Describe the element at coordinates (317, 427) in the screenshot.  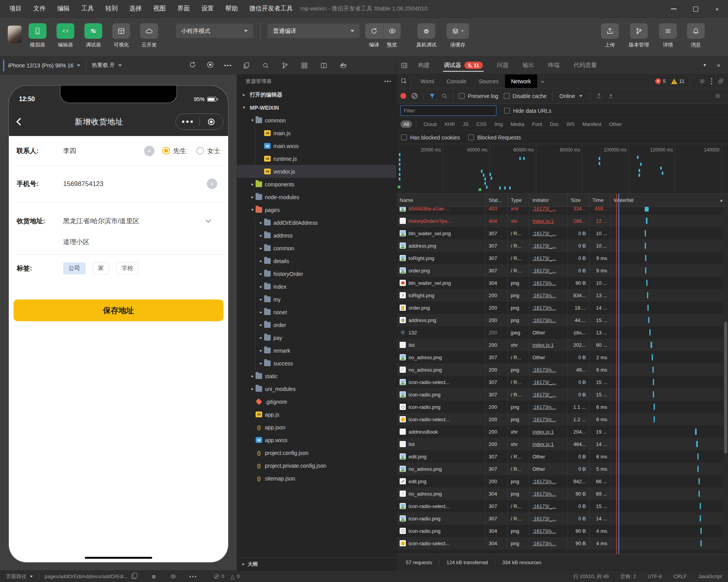
I see `tree-item-app.json: {}app.json` at that location.